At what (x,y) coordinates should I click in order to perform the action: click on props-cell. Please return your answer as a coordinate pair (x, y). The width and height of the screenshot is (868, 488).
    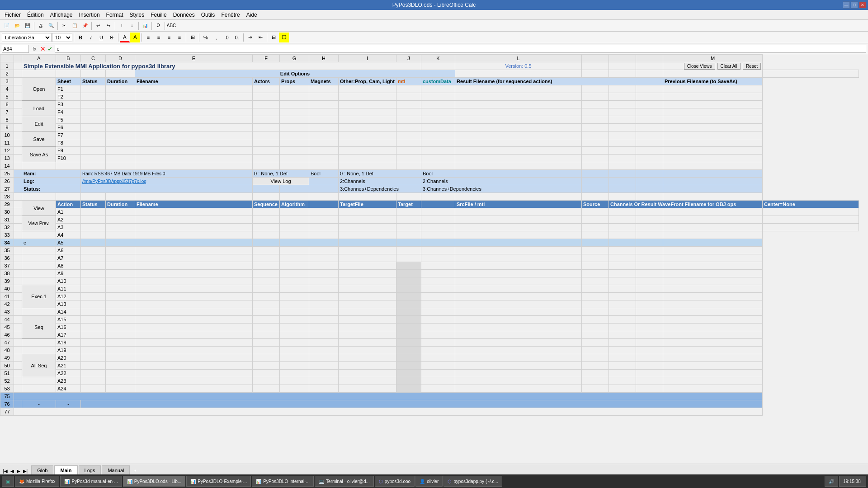
    Looking at the image, I should click on (295, 89).